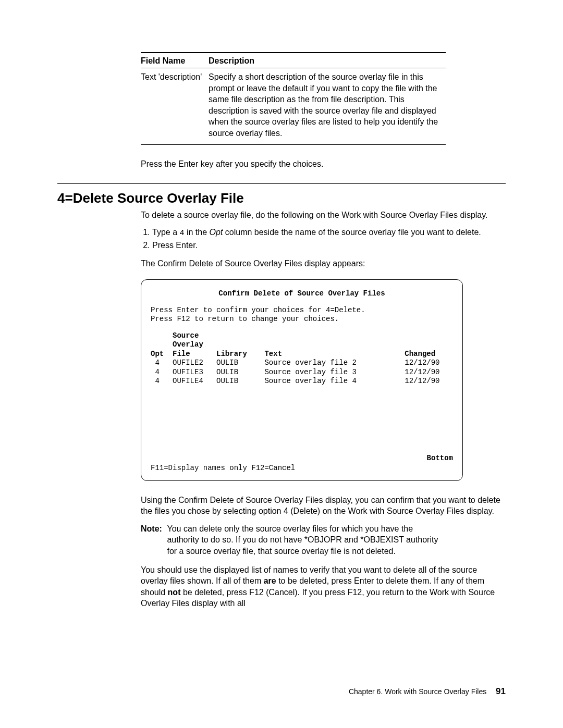 This screenshot has height=728, width=563. What do you see at coordinates (500, 691) in the screenshot?
I see `footer-page-number: 91` at bounding box center [500, 691].